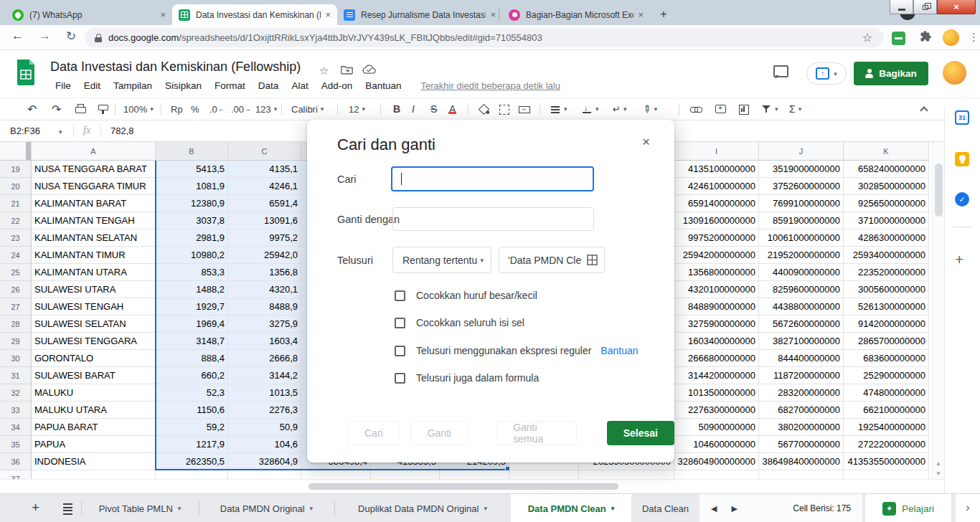 This screenshot has width=980, height=522. What do you see at coordinates (265, 393) in the screenshot?
I see `cell-C32: 1013,5` at bounding box center [265, 393].